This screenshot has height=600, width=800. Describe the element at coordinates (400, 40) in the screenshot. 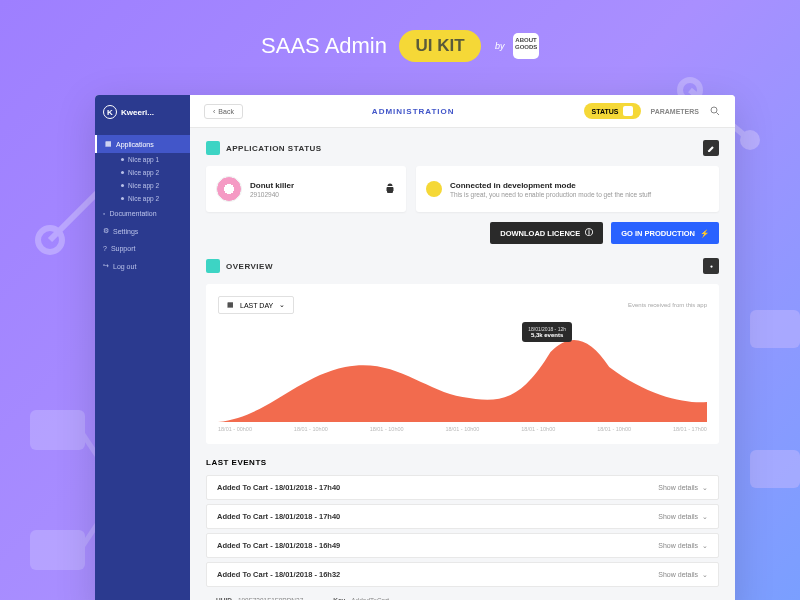

I see `promo-header: SAAS Admin UI KIT by ABOUT GOODS` at that location.